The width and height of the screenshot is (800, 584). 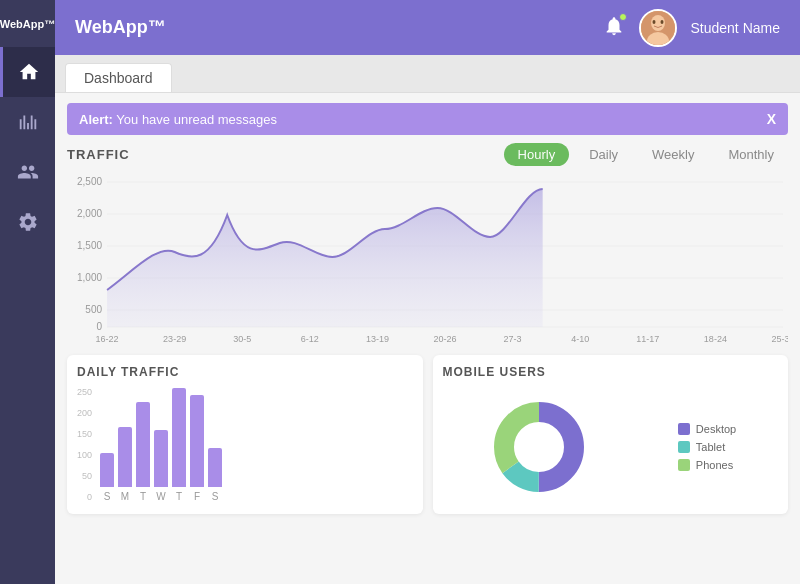 I want to click on daily-traffic-title: DAILY TRAFFIC, so click(x=245, y=372).